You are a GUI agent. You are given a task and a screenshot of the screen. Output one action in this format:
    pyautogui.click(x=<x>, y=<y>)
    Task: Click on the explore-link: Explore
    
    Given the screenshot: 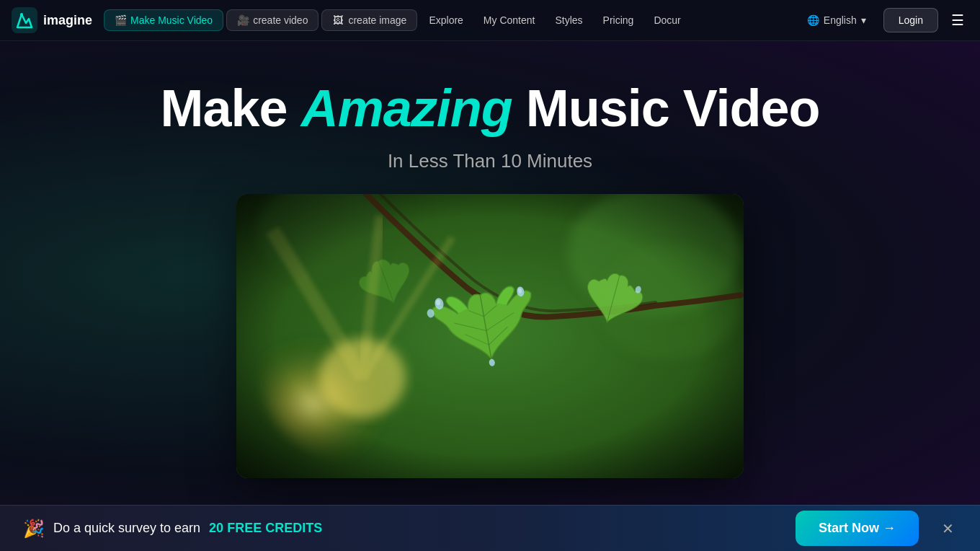 What is the action you would take?
    pyautogui.click(x=445, y=20)
    